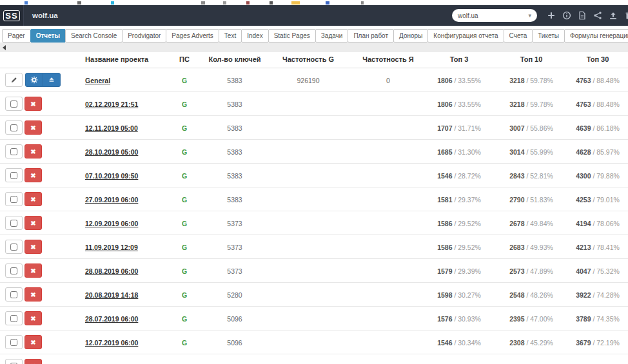  What do you see at coordinates (314, 48) in the screenshot?
I see `horizontal-scroll-strip` at bounding box center [314, 48].